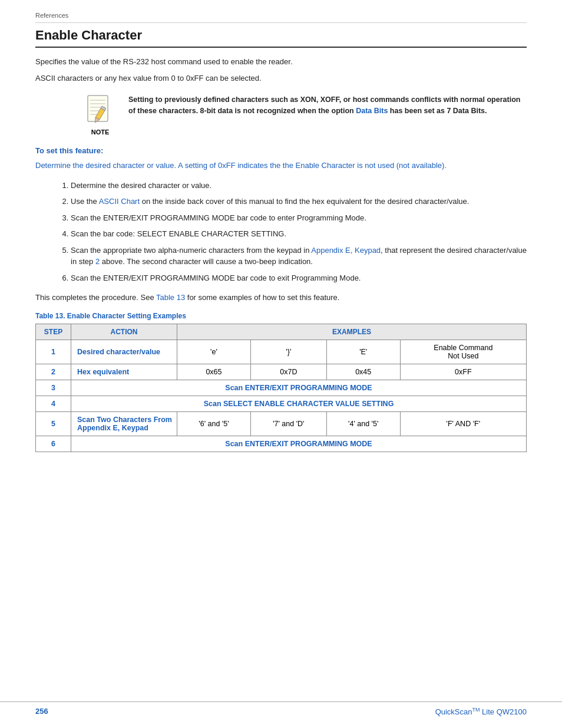 This screenshot has height=728, width=562. I want to click on table-row: 6 Scan ENTER/EXIT PROGRAMMING MODE, so click(282, 443).